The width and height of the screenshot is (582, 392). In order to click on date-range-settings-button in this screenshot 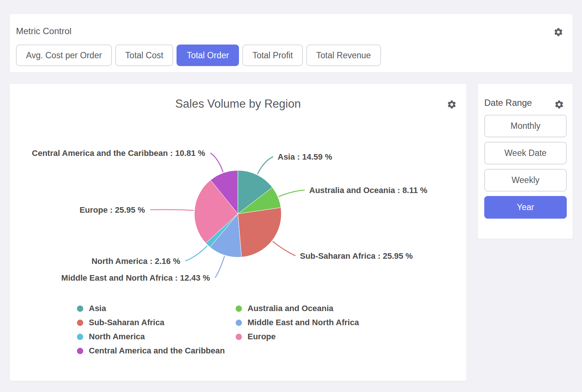, I will do `click(559, 105)`.